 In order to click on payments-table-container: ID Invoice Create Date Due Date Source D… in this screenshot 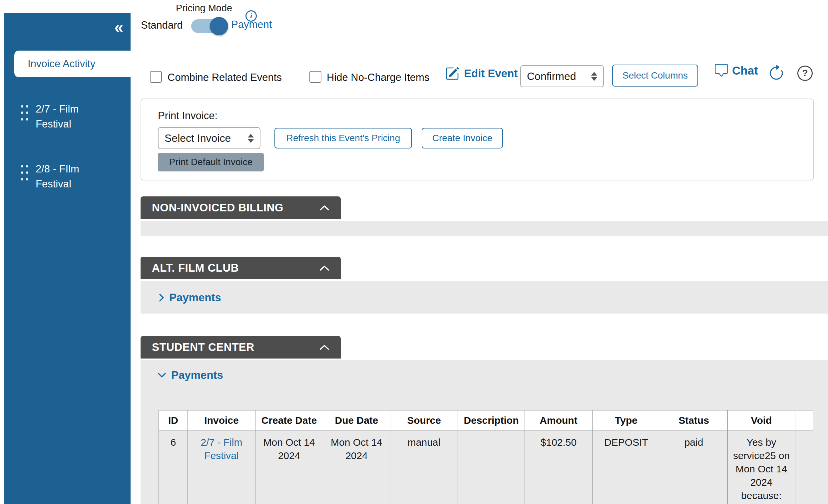, I will do `click(486, 457)`.